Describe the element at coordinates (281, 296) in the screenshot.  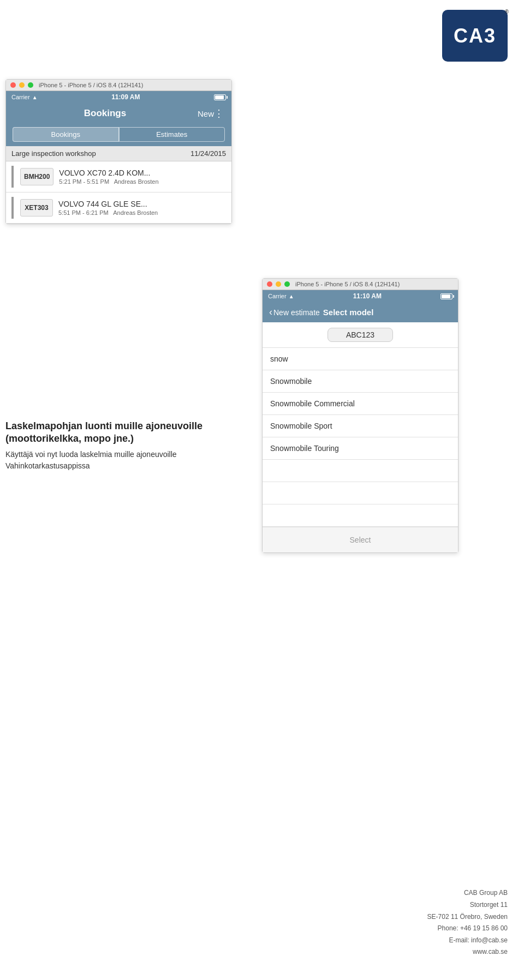
I see `status-bar-left-2: Carrier ▲` at that location.